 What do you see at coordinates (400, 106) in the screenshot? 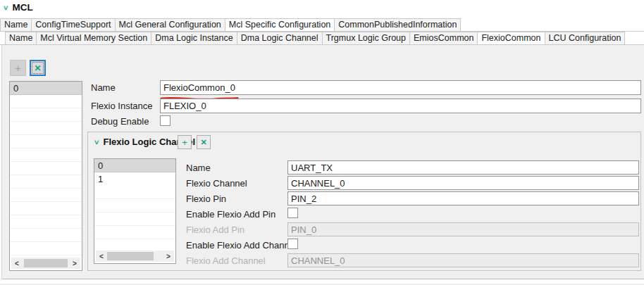
I see `flexio-instance-input` at bounding box center [400, 106].